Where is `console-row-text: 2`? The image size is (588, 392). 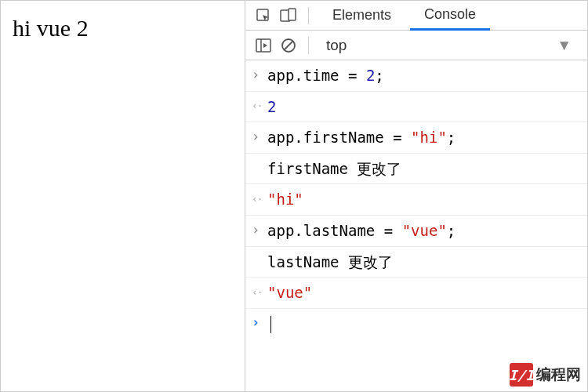 console-row-text: 2 is located at coordinates (423, 107).